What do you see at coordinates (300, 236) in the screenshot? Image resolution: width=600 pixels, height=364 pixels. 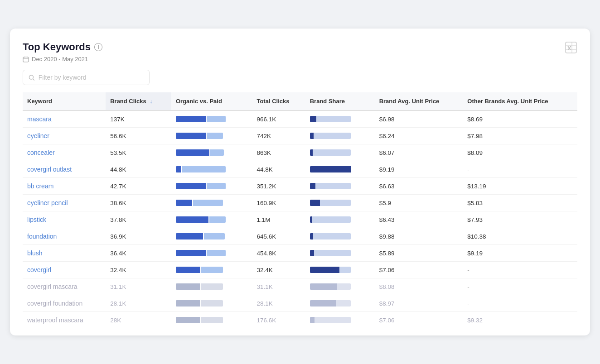 I see `table-row: foundation36.9K645.6K$9.88$10.38` at bounding box center [300, 236].